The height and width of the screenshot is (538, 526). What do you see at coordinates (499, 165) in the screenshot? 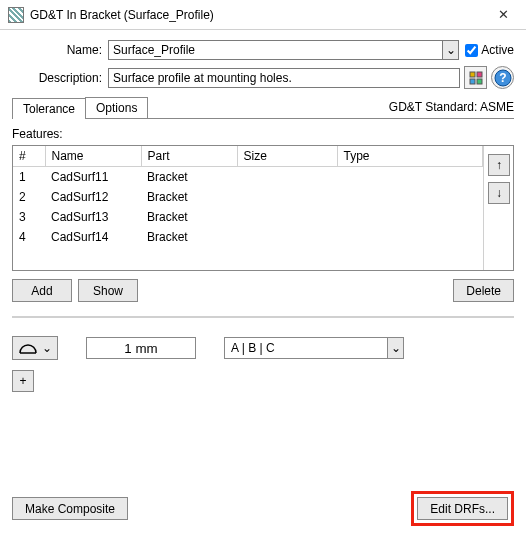
I see `move-up-button: ↑` at bounding box center [499, 165].